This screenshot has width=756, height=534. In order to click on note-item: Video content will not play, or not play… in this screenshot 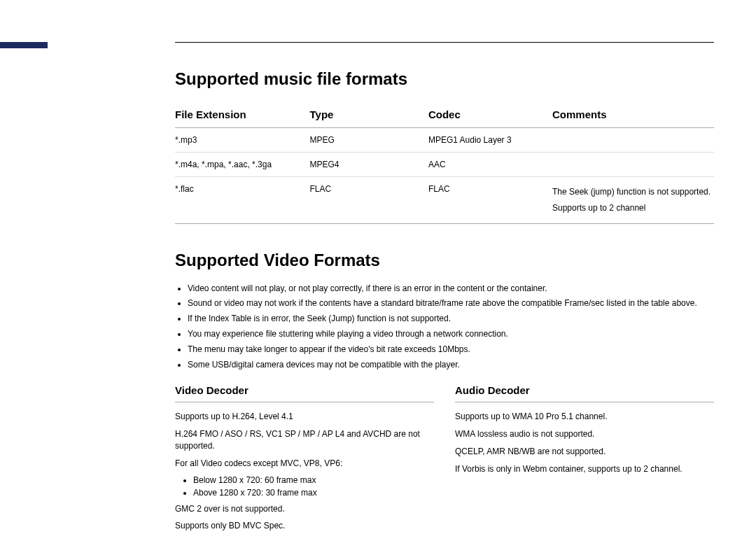, I will do `click(451, 288)`.